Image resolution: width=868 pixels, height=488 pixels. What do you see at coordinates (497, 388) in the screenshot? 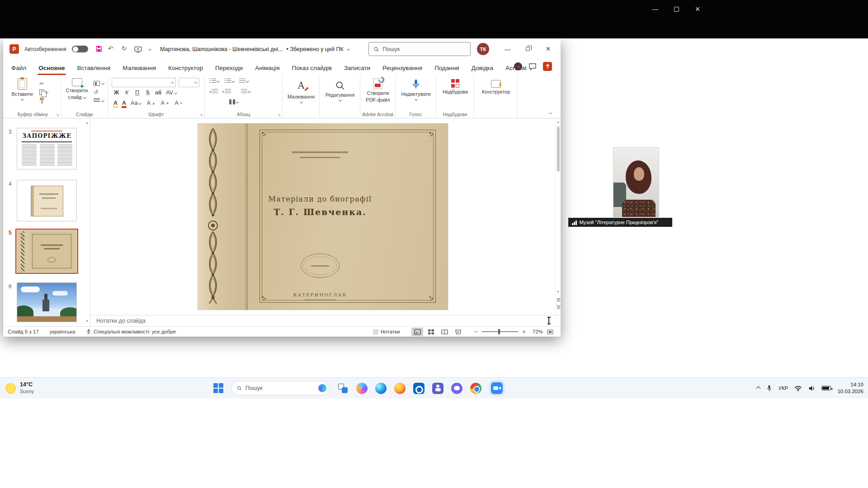
I see `zoom-app-icon` at bounding box center [497, 388].